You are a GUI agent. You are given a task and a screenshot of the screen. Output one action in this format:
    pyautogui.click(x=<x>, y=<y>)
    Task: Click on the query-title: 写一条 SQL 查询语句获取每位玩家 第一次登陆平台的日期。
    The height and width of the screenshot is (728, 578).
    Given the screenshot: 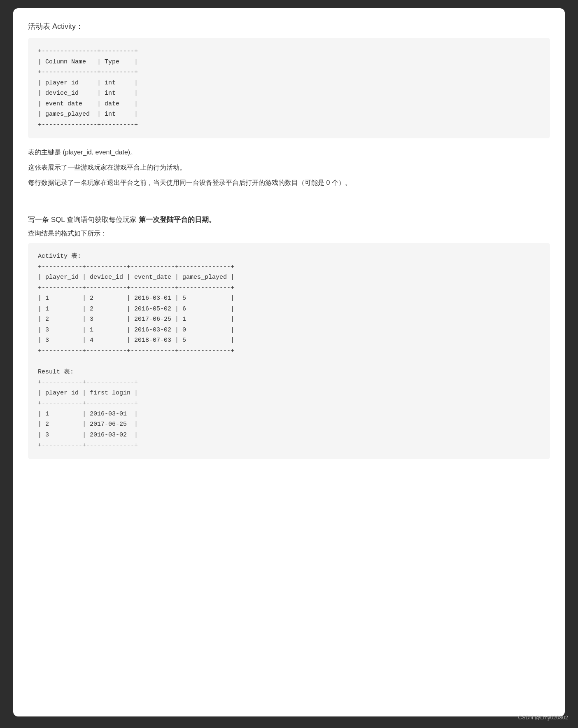 What is the action you would take?
    pyautogui.click(x=289, y=220)
    